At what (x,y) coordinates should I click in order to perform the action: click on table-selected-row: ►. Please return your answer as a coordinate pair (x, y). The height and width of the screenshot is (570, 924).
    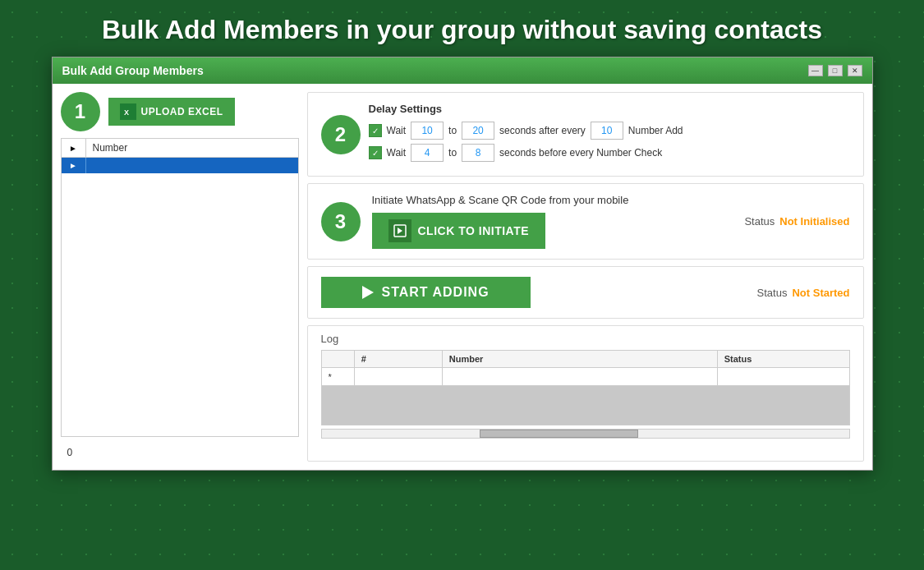
    Looking at the image, I should click on (180, 166).